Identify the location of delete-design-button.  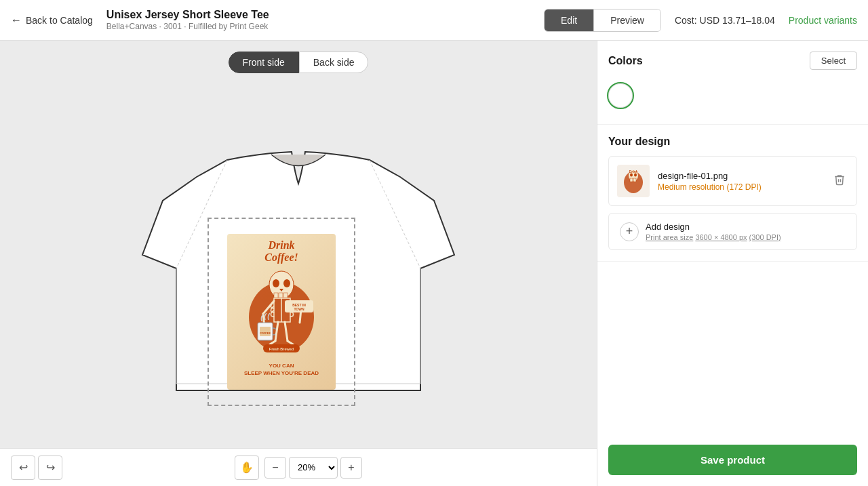
(840, 181).